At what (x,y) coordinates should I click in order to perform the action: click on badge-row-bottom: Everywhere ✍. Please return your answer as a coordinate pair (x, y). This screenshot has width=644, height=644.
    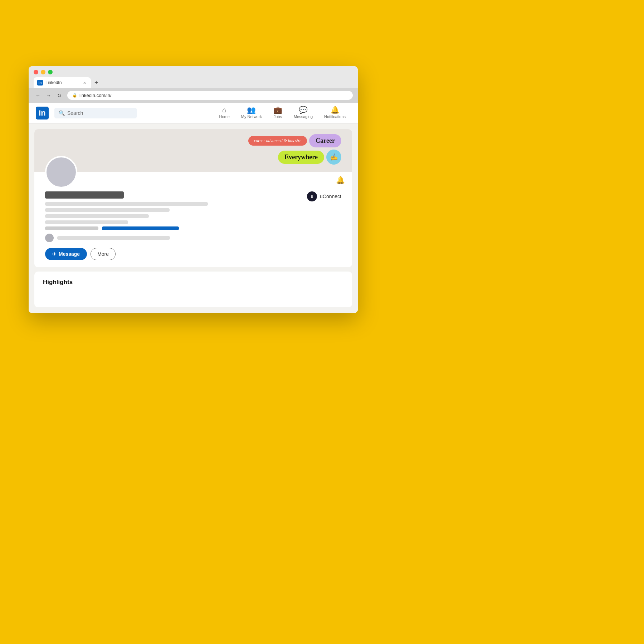
    Looking at the image, I should click on (310, 157).